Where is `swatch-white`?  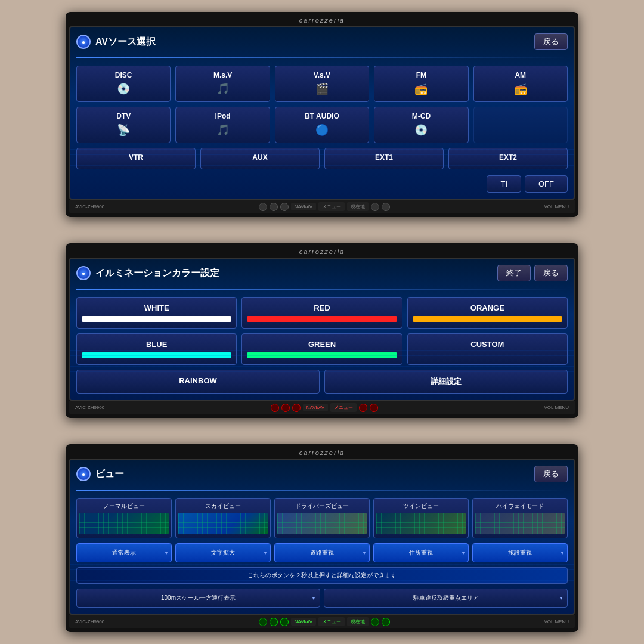
swatch-white is located at coordinates (156, 319).